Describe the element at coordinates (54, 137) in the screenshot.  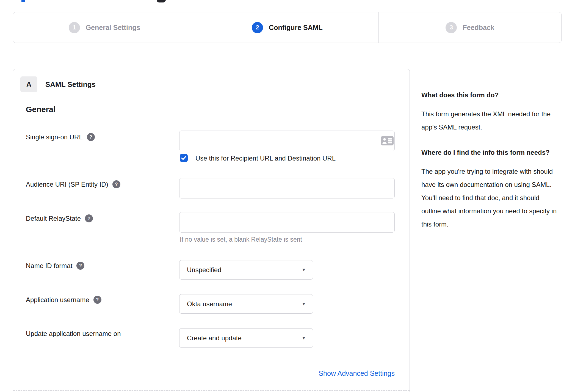
I see `sso-url-label-text: Single sign-on URL` at that location.